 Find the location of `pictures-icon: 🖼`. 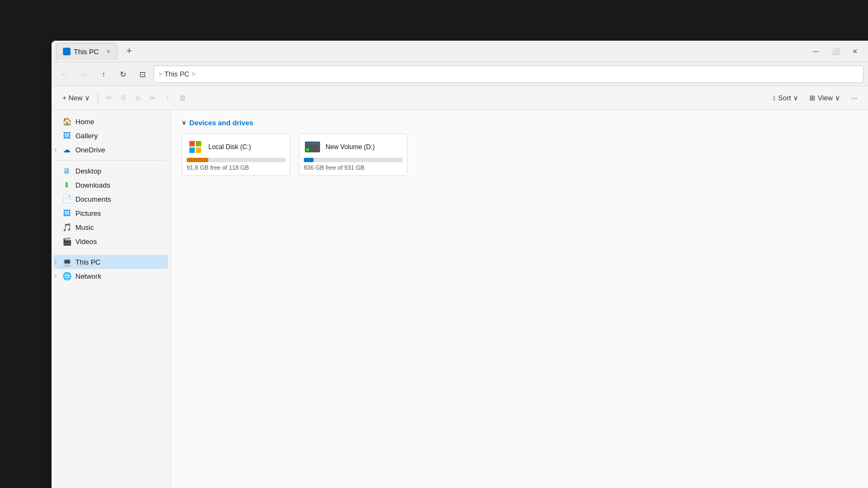

pictures-icon: 🖼 is located at coordinates (67, 213).